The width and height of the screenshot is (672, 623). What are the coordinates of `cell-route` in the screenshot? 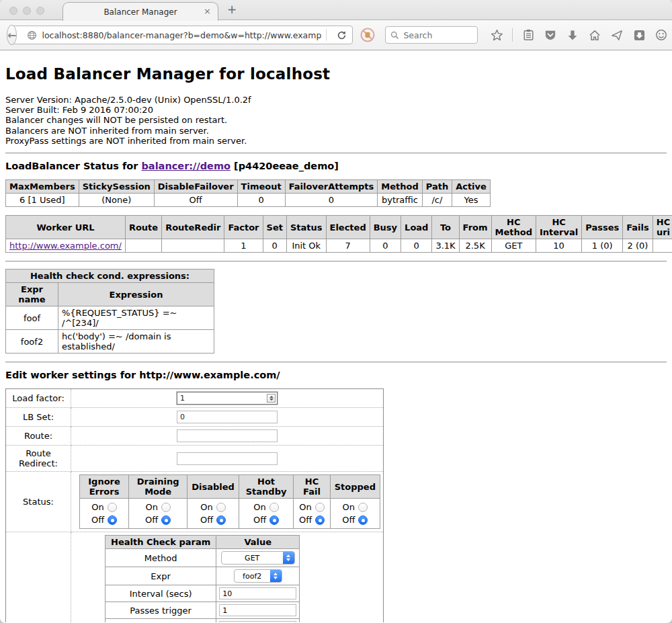 It's located at (143, 246).